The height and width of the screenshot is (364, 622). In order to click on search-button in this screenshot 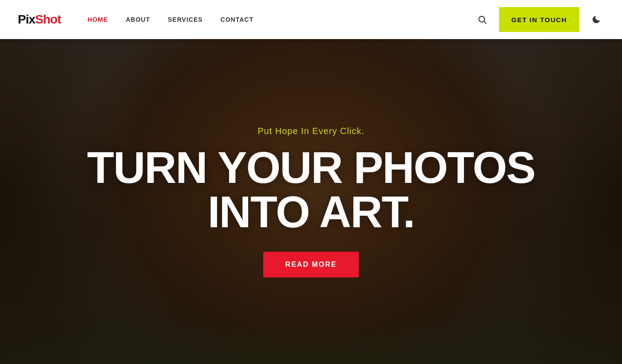, I will do `click(482, 20)`.